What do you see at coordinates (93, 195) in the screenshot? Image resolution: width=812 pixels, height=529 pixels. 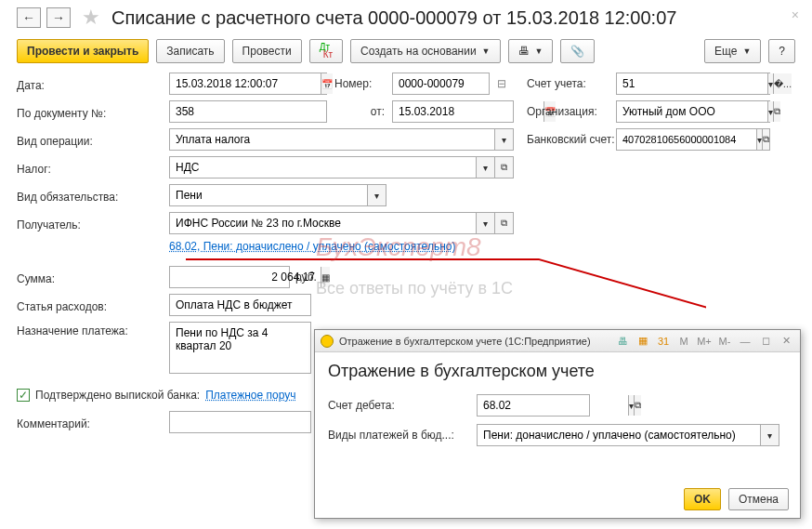 I see `liab-label: Вид обязательства:` at bounding box center [93, 195].